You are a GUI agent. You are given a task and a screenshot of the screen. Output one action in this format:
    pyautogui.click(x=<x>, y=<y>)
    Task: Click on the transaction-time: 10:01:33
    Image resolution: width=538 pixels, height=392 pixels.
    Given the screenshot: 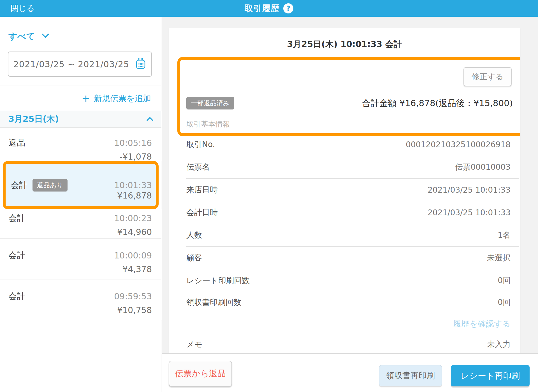 What is the action you would take?
    pyautogui.click(x=133, y=185)
    